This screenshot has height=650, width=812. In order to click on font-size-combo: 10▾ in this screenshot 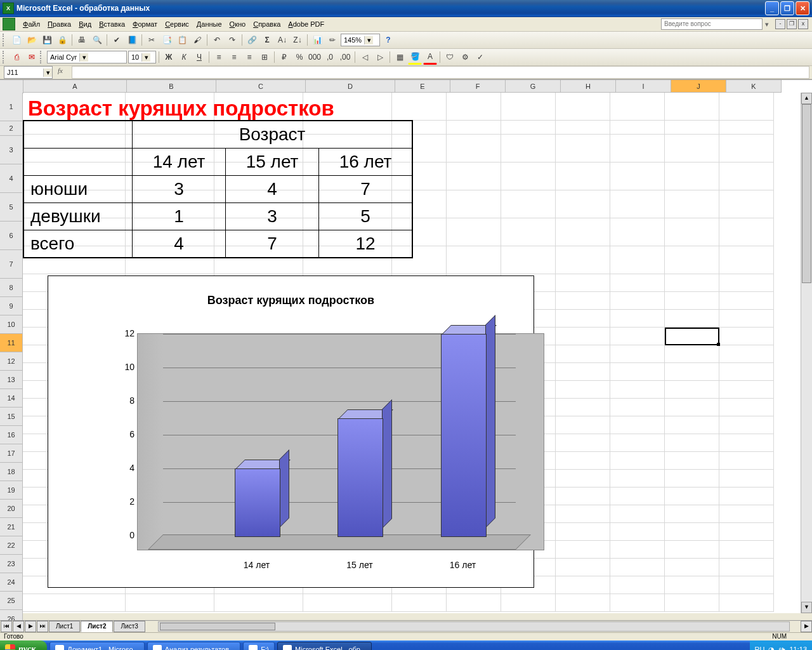, I will do `click(142, 57)`.